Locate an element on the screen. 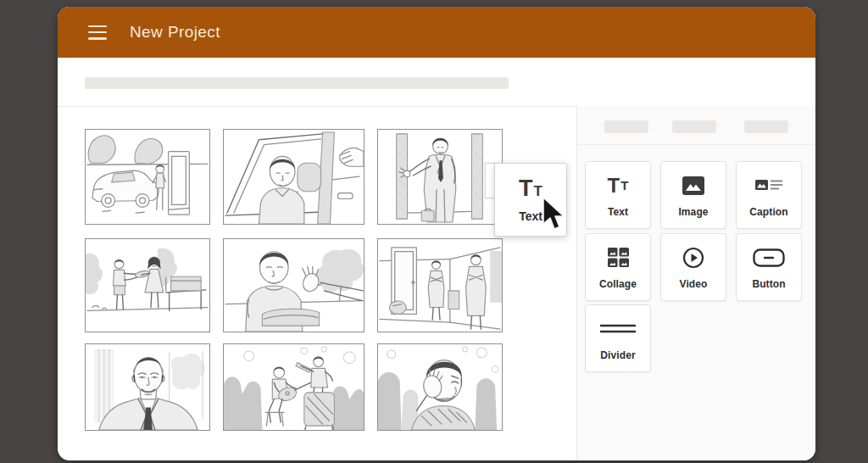  mouse-cursor-icon is located at coordinates (554, 216).